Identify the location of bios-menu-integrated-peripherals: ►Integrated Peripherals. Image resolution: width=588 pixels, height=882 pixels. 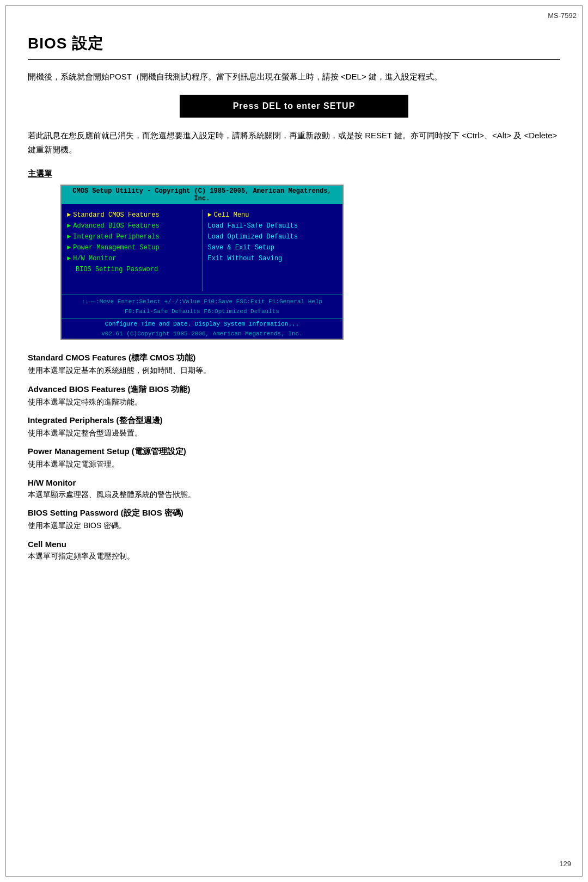
(132, 237).